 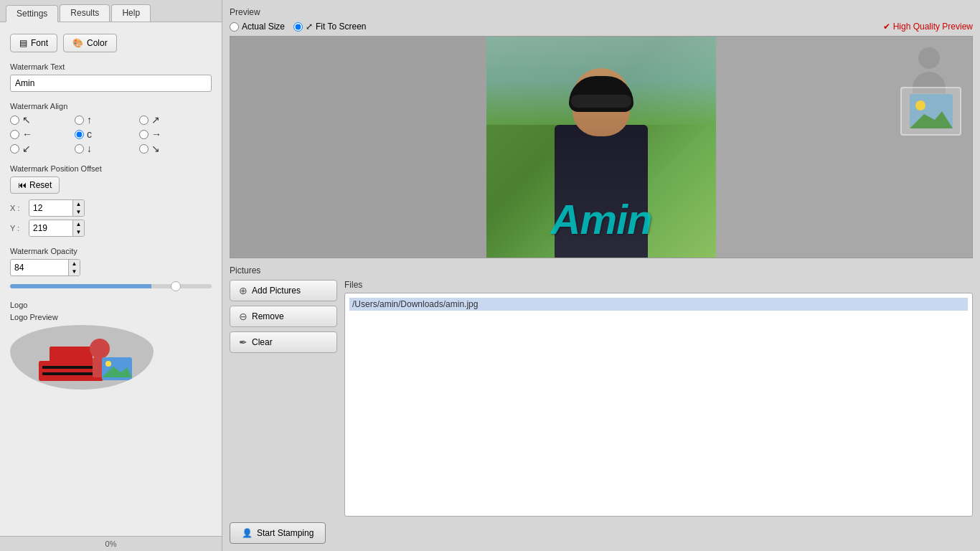 What do you see at coordinates (330, 27) in the screenshot?
I see `fit-to-screen-option: ⤢ Fit To Screen` at bounding box center [330, 27].